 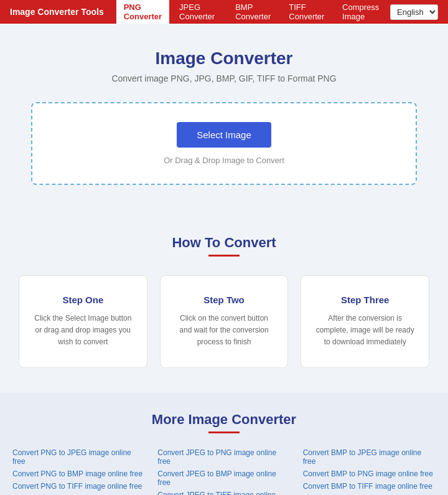 What do you see at coordinates (83, 300) in the screenshot?
I see `step-one-title: Step One` at bounding box center [83, 300].